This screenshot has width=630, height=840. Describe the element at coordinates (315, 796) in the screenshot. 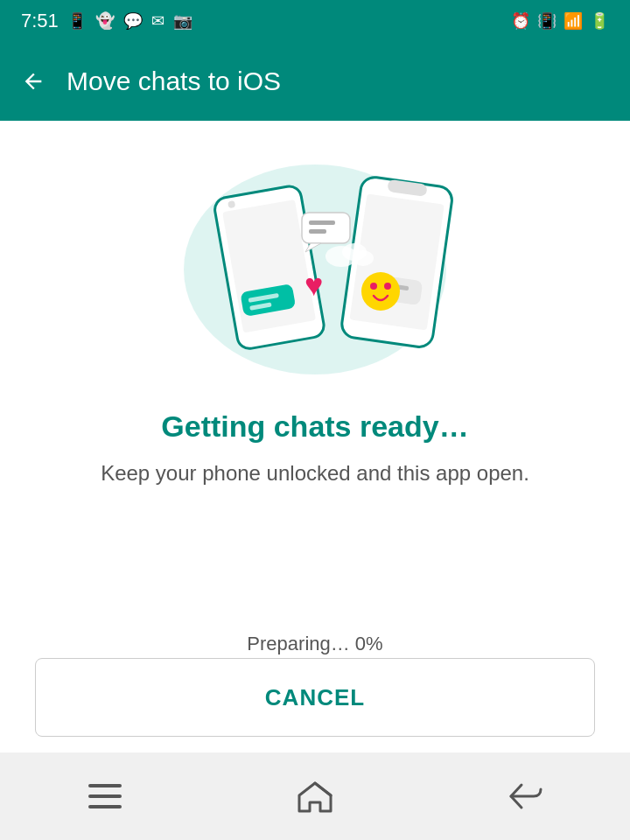

I see `home-nav-icon` at that location.